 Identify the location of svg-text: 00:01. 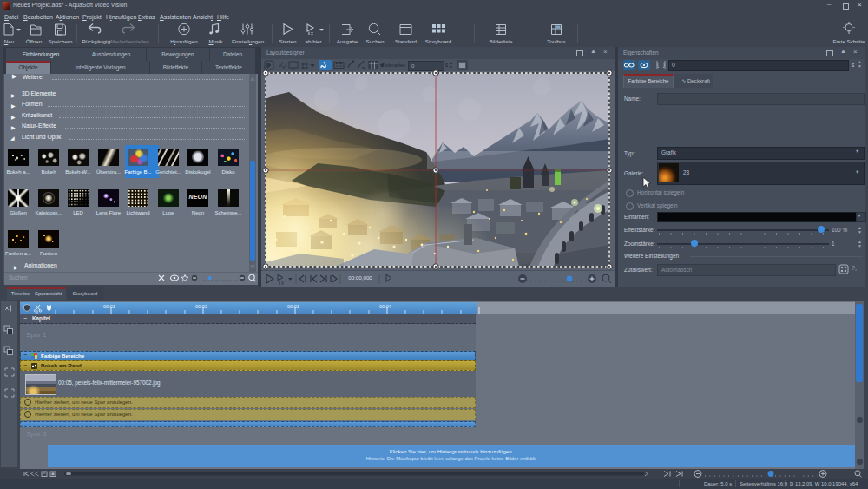
(109, 307).